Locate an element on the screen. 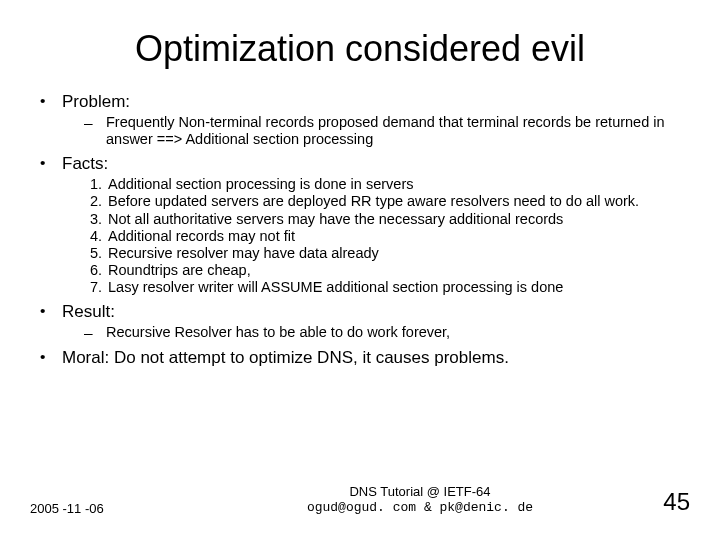 The image size is (720, 540). slide-title: Optimization considered evil is located at coordinates (360, 49).